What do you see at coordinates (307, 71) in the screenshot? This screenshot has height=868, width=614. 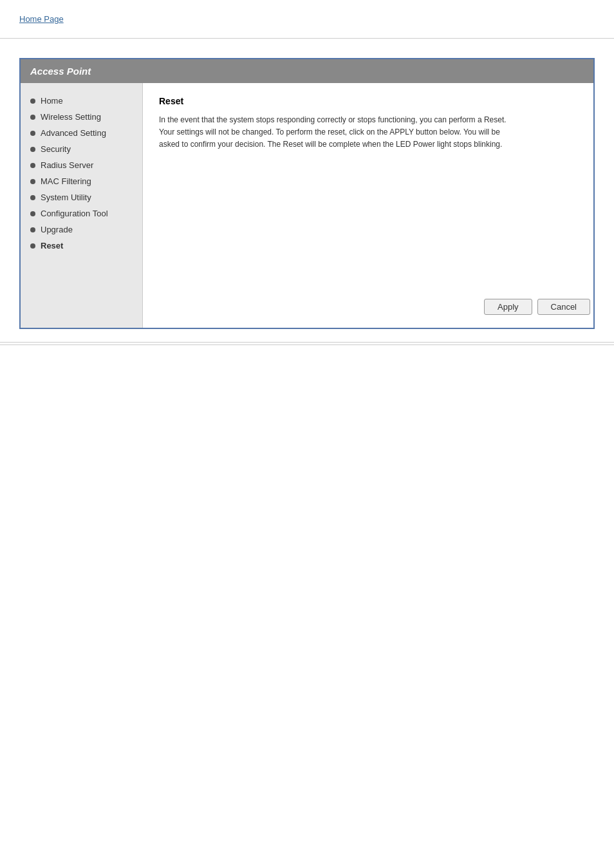 I see `panel-header: Access Point` at bounding box center [307, 71].